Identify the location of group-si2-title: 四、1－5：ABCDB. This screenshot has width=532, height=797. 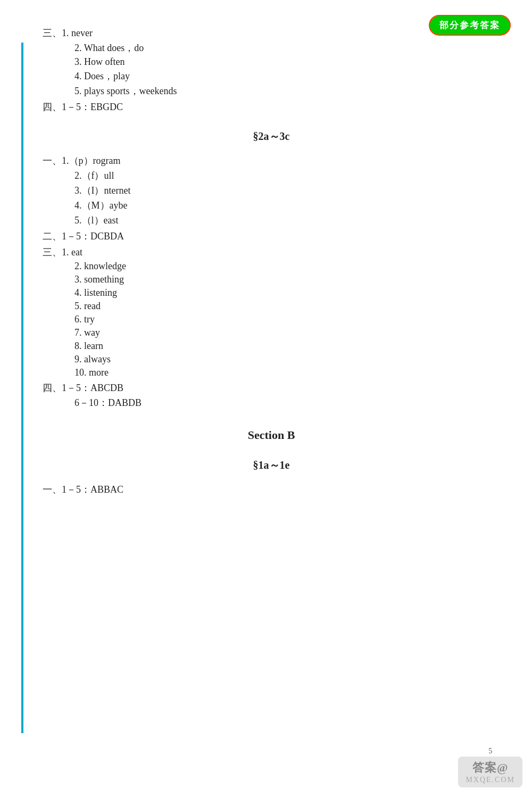
(271, 388).